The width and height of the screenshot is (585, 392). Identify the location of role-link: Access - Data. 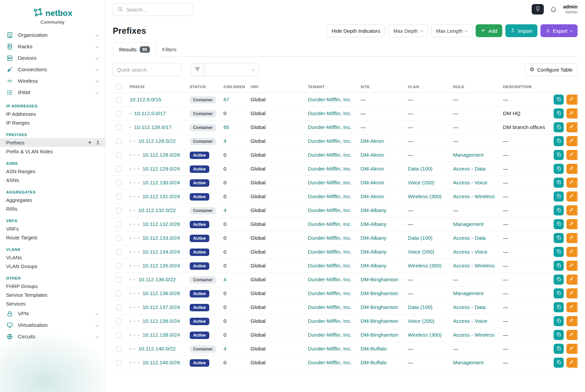
(469, 169).